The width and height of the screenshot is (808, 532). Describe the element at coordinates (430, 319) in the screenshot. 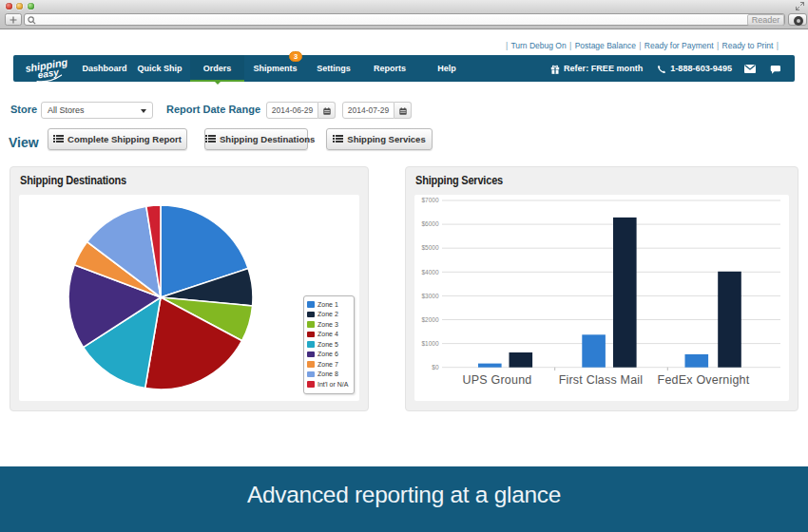

I see `svg-text: $2000` at that location.